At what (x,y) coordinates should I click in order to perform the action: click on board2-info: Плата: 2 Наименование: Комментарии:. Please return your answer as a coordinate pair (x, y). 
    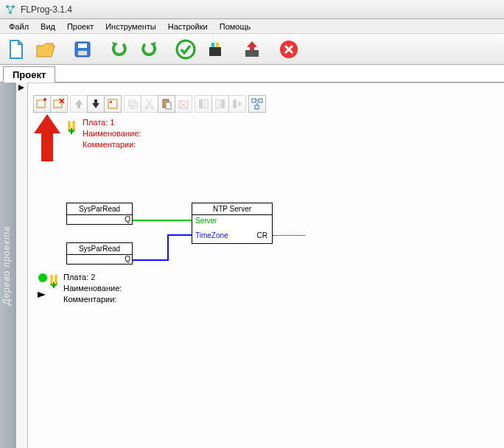
    Looking at the image, I should click on (93, 289).